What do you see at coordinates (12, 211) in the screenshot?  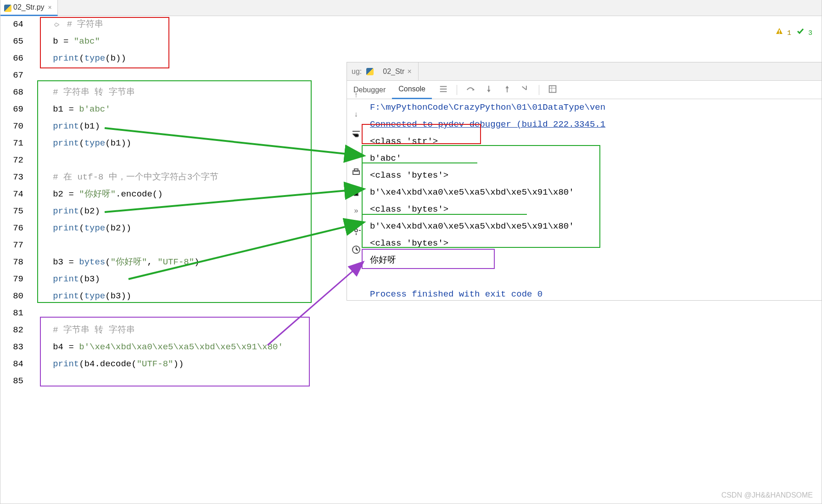 I see `line-number: 75` at bounding box center [12, 211].